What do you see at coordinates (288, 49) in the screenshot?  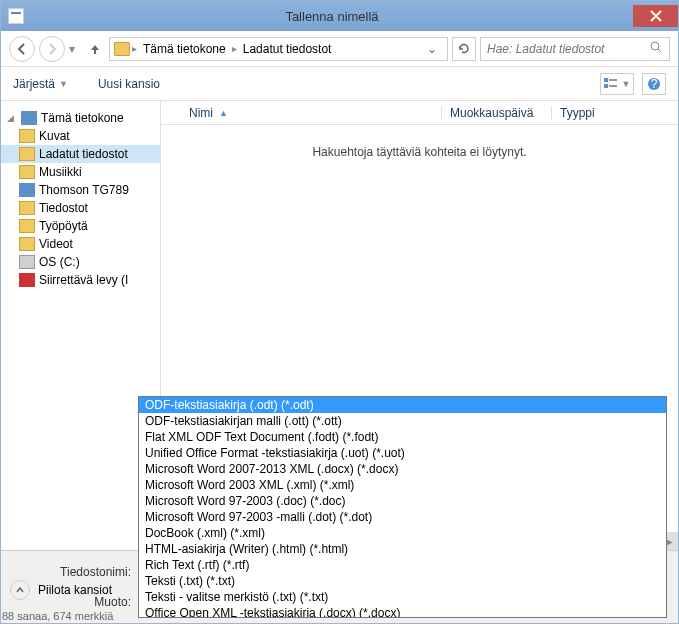 I see `breadcrumb-part: Ladatut tiedostot` at bounding box center [288, 49].